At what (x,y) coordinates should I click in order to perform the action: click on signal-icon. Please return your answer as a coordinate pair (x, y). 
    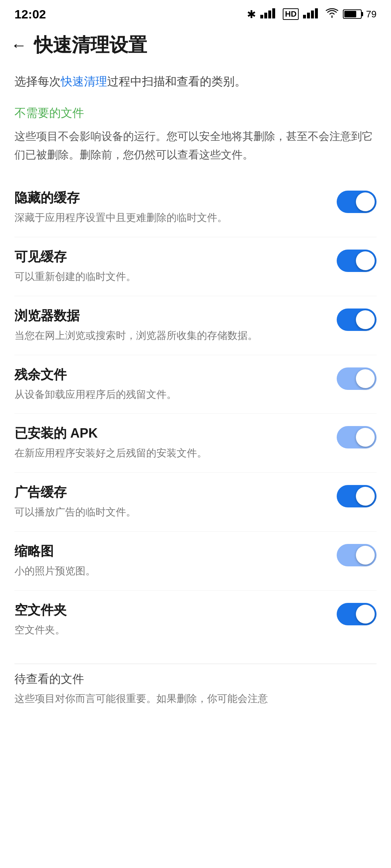
    Looking at the image, I should click on (269, 14).